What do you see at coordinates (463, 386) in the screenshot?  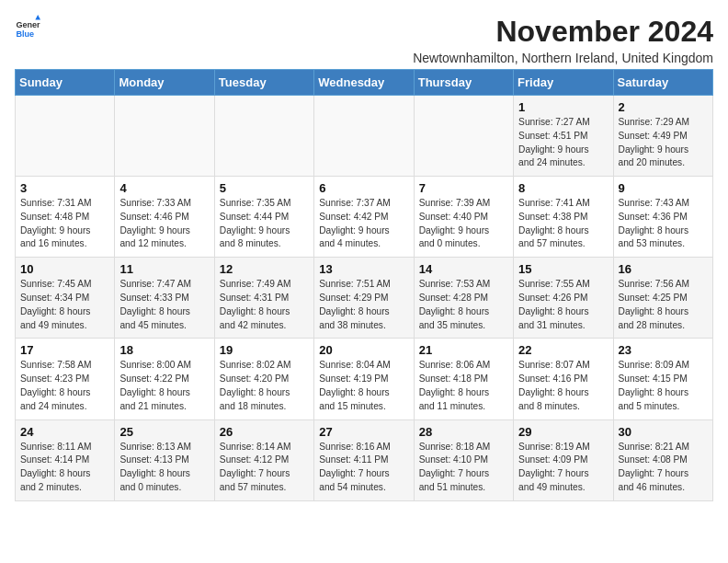 I see `cell-content: Sunrise: 8:06 AM Sunset: 4:18 PM Dayligh…` at bounding box center [463, 386].